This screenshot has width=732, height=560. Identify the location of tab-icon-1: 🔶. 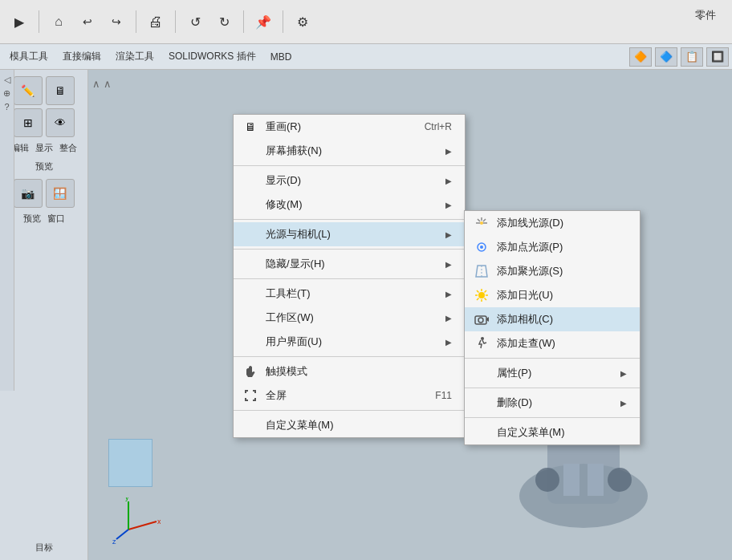
(640, 57).